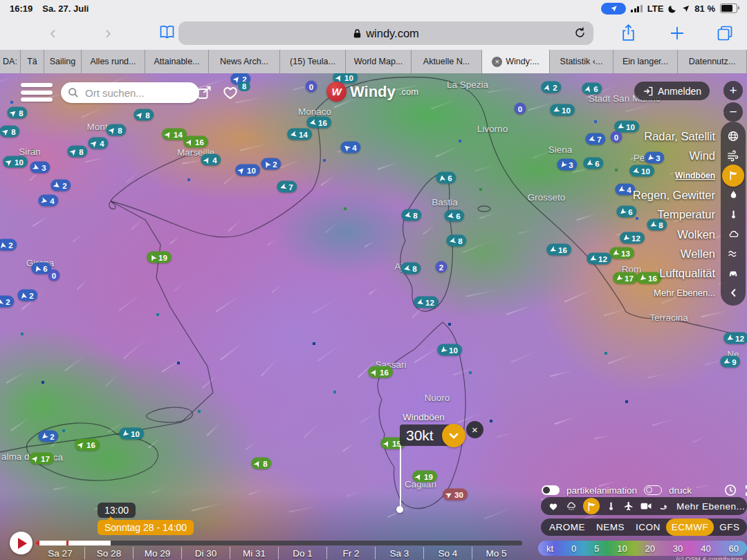 The width and height of the screenshot is (747, 560). What do you see at coordinates (696, 234) in the screenshot?
I see `layer-menu-item-cloud: Wolken` at bounding box center [696, 234].